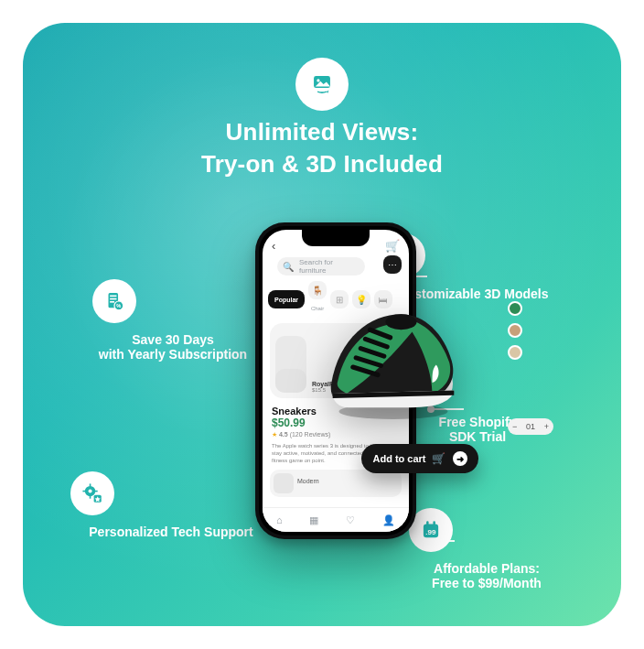 The height and width of the screenshot is (649, 644). Describe the element at coordinates (286, 299) in the screenshot. I see `chip-popular: Popular` at that location.